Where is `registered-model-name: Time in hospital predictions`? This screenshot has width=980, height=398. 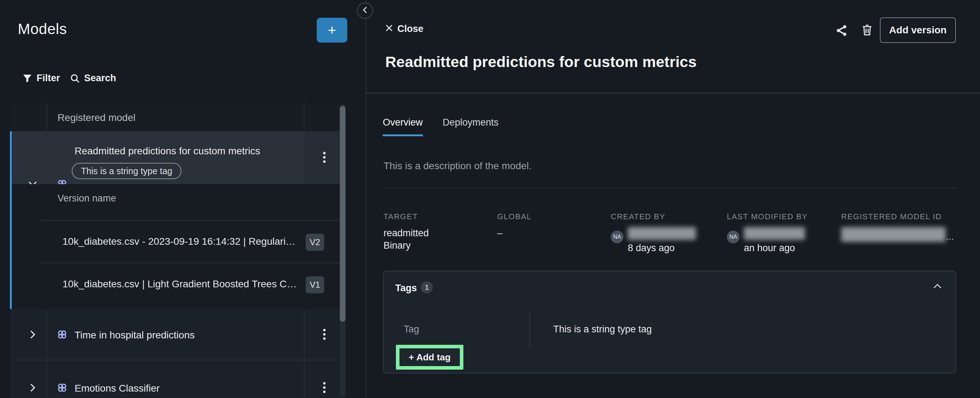
registered-model-name: Time in hospital predictions is located at coordinates (135, 335).